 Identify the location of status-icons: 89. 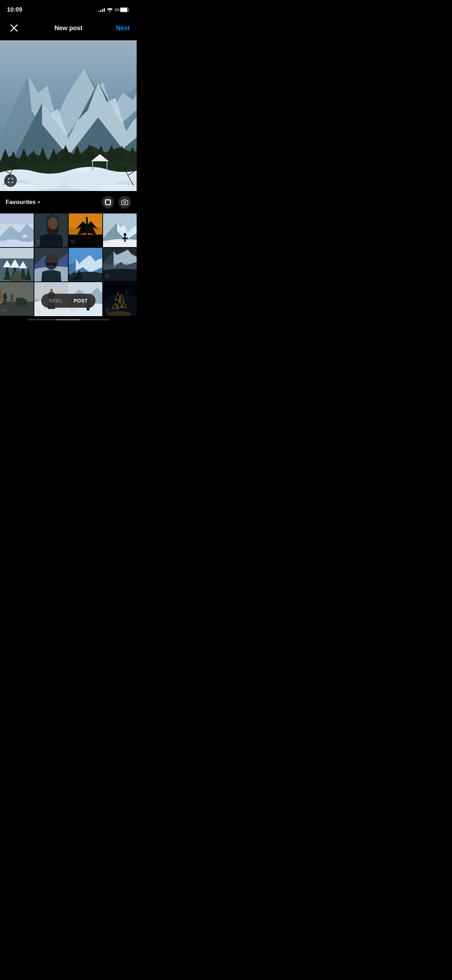
(114, 10).